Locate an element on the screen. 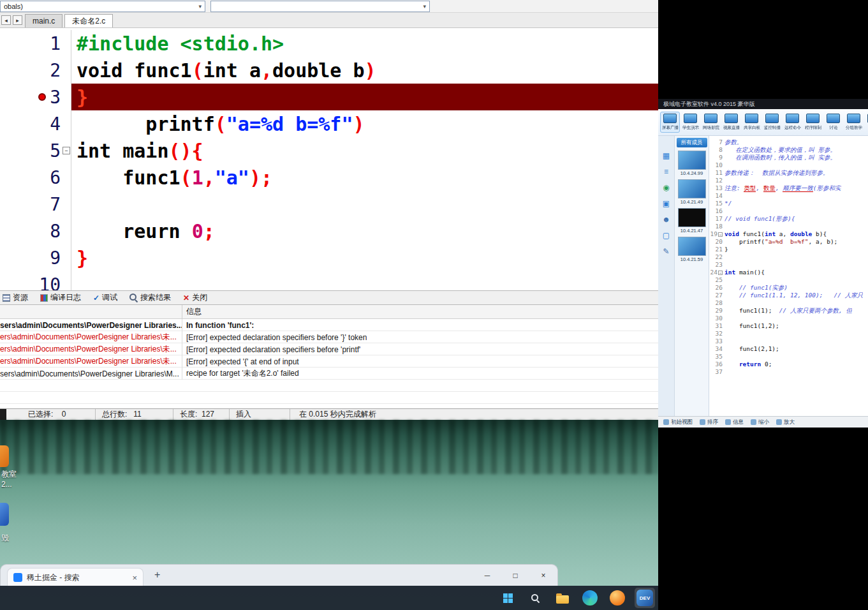 The width and height of the screenshot is (868, 610). dev-cpp-button: DEV is located at coordinates (645, 598).